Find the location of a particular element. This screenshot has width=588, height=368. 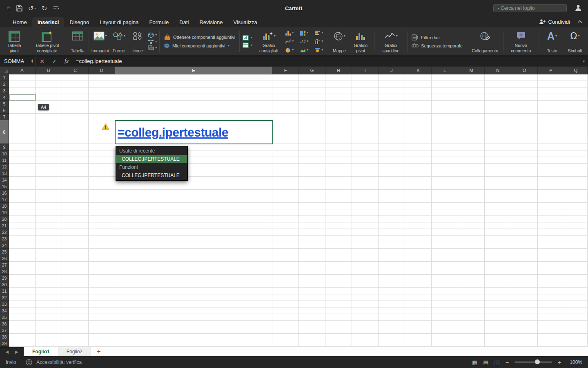

row-header-2: 2 is located at coordinates (4, 84).